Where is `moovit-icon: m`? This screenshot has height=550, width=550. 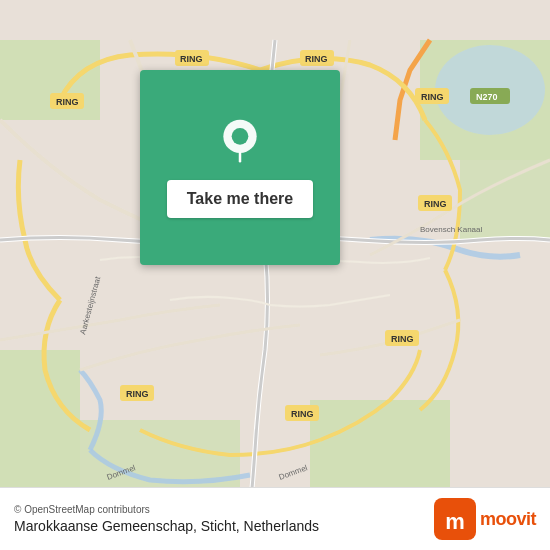 moovit-icon: m is located at coordinates (455, 519).